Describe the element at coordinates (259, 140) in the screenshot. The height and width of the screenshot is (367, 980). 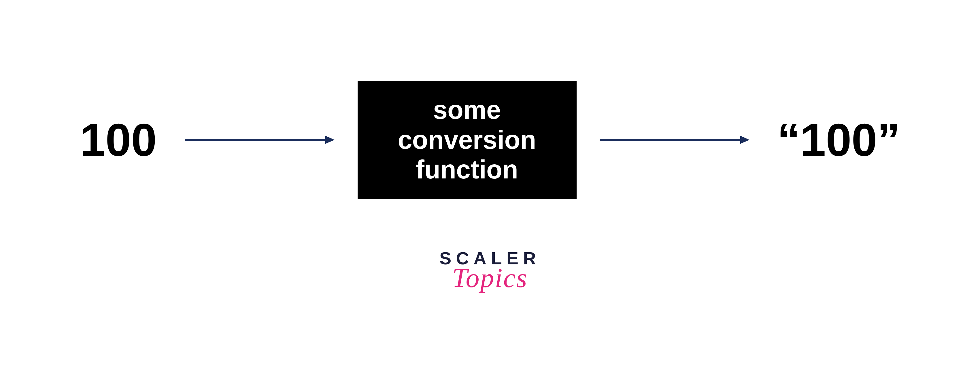
I see `arrow-left` at that location.